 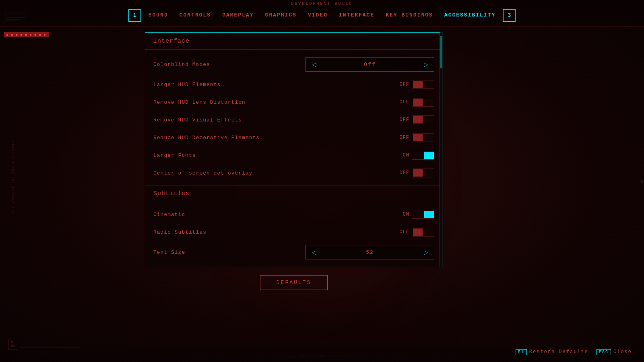 I want to click on restore-defaults-label: Restore Defaults, so click(x=559, y=352).